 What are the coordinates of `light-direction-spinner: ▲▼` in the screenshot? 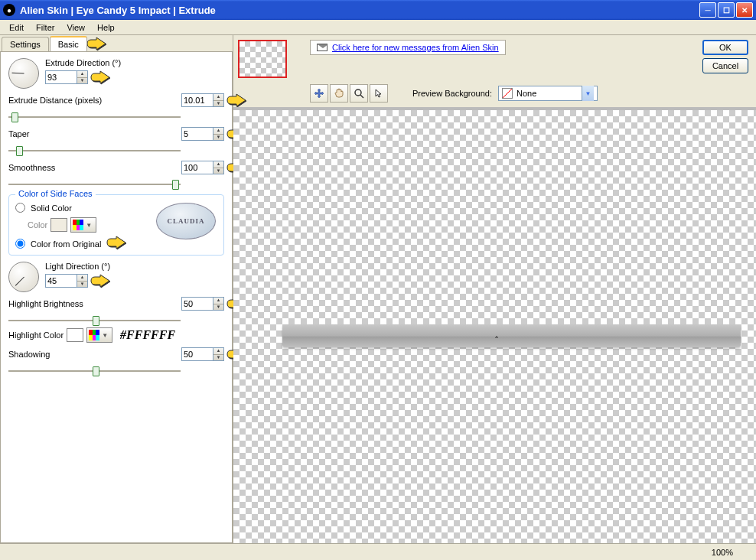 It's located at (83, 281).